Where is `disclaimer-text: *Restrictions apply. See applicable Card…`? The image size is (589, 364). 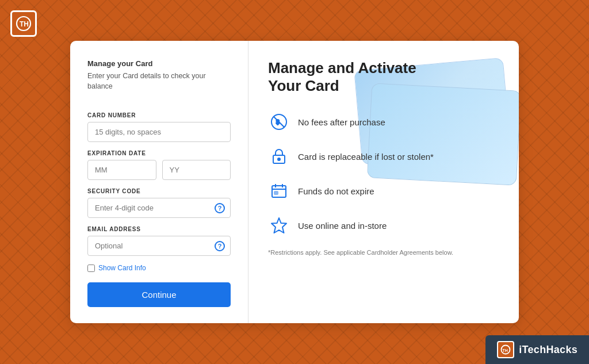 disclaimer-text: *Restrictions apply. See applicable Card… is located at coordinates (384, 252).